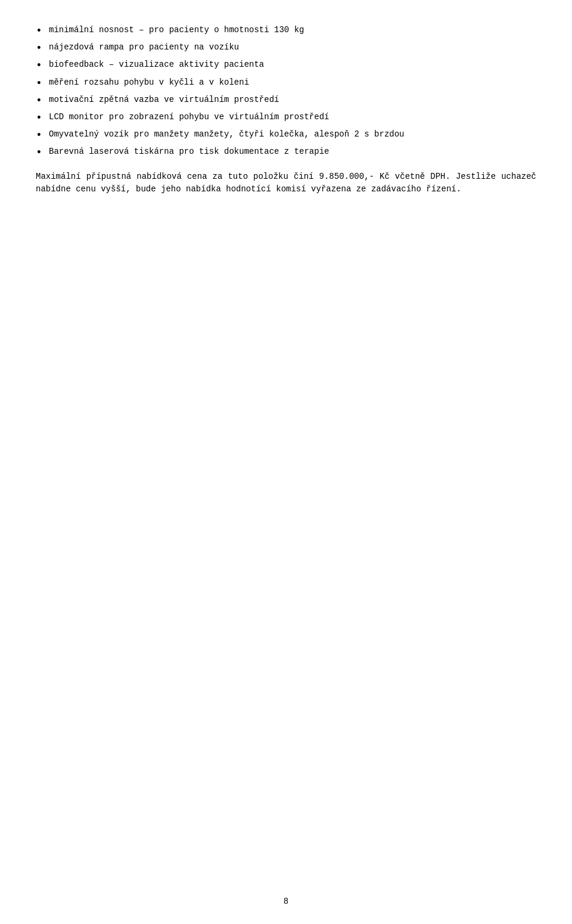 This screenshot has width=572, height=924. I want to click on list-item-text: Omyvatelný vozík pro manžety manžety, čt…, so click(293, 135).